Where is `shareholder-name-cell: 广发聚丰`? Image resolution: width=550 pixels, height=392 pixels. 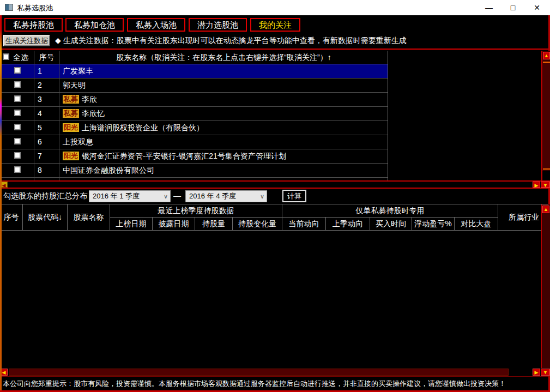 shareholder-name-cell: 广发聚丰 is located at coordinates (223, 71).